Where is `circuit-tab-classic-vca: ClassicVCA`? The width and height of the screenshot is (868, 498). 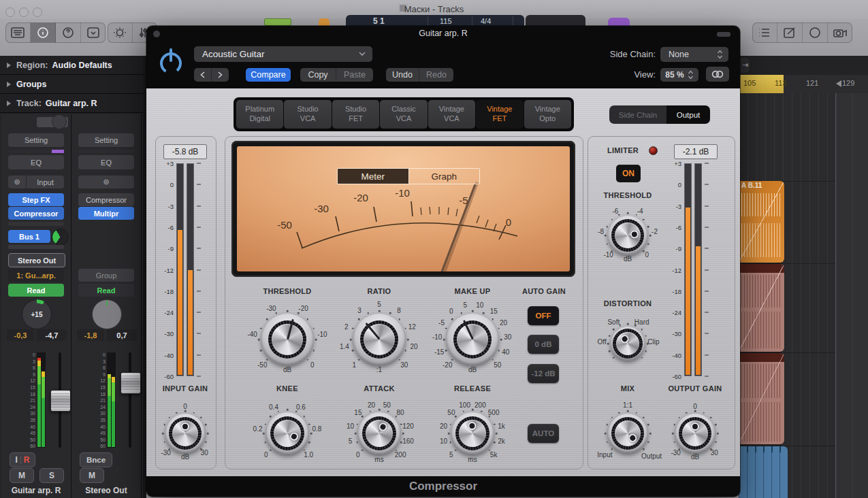
circuit-tab-classic-vca: ClassicVCA is located at coordinates (403, 114).